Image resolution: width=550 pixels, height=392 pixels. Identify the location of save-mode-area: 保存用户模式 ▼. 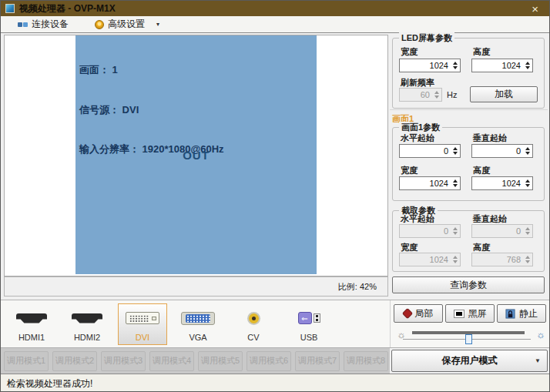
(470, 360).